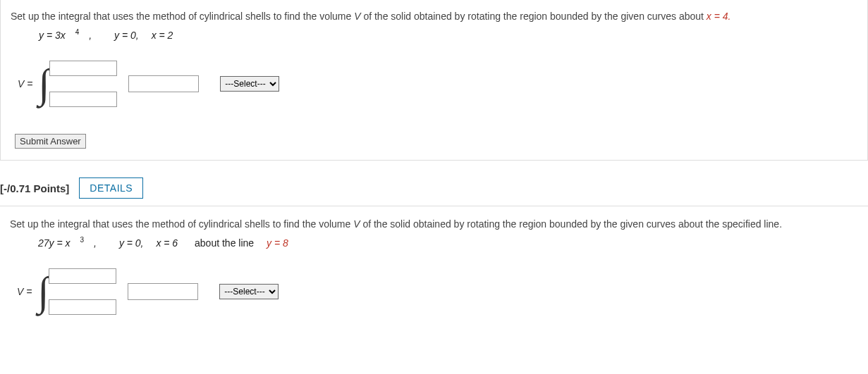 The image size is (868, 374). What do you see at coordinates (127, 35) in the screenshot?
I see `q1-eq2: y = 0,` at bounding box center [127, 35].